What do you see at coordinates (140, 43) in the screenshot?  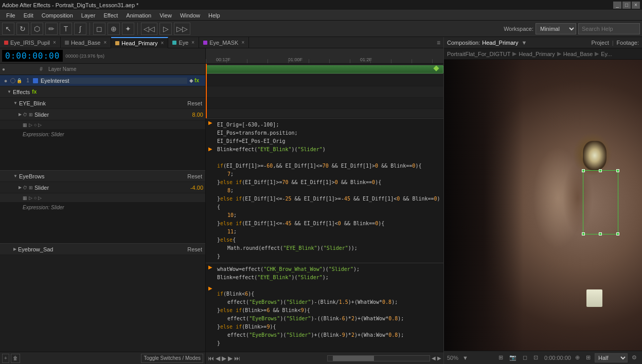 I see `tab-head-primary: Head_Primary ×` at bounding box center [140, 43].